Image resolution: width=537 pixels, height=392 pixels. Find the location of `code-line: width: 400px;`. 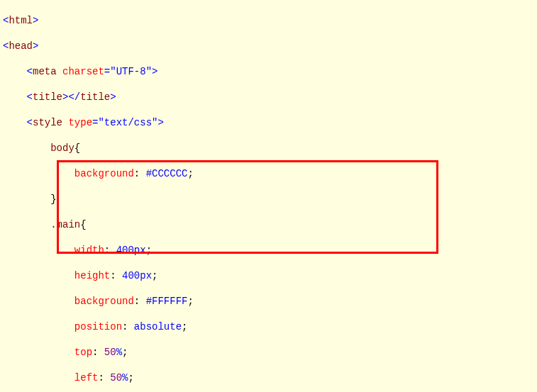

code-line: width: 400px; is located at coordinates (268, 250).